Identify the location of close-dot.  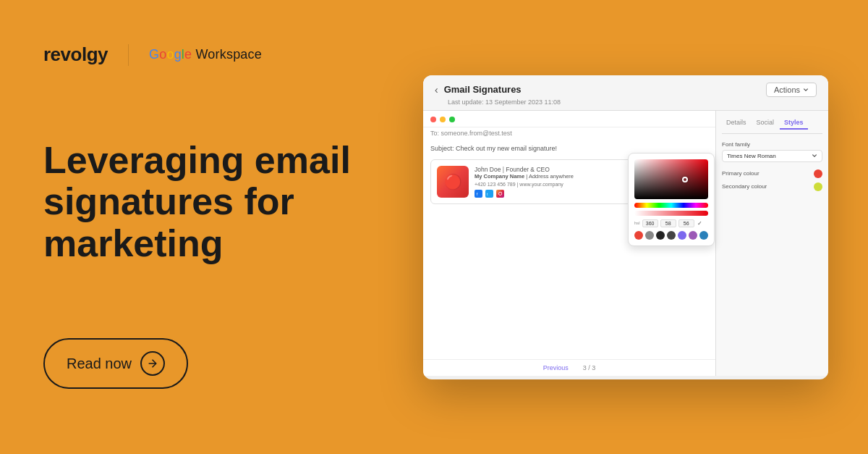
(433, 119).